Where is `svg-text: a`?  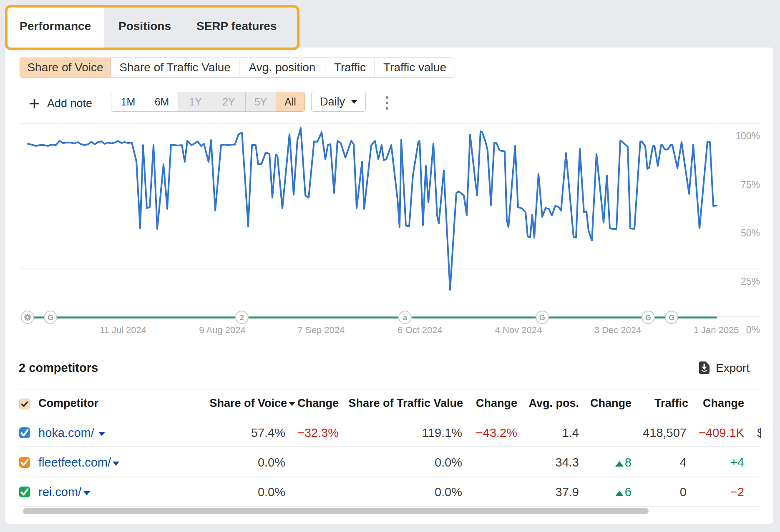
svg-text: a is located at coordinates (405, 318).